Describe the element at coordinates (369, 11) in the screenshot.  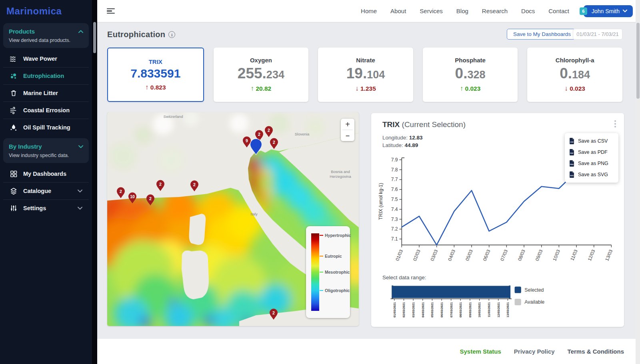
I see `nav-link-home: Home` at that location.